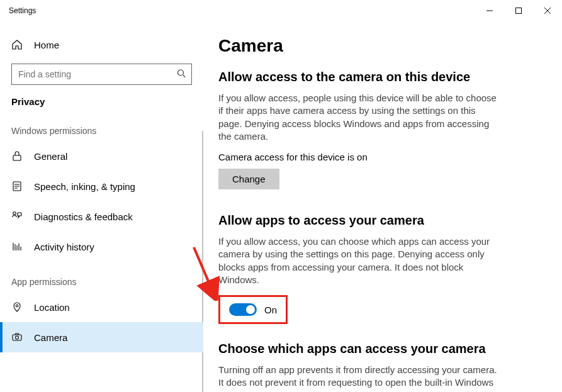 This screenshot has height=392, width=562. What do you see at coordinates (102, 247) in the screenshot?
I see `sidebar-item-activity: Activity history` at bounding box center [102, 247].